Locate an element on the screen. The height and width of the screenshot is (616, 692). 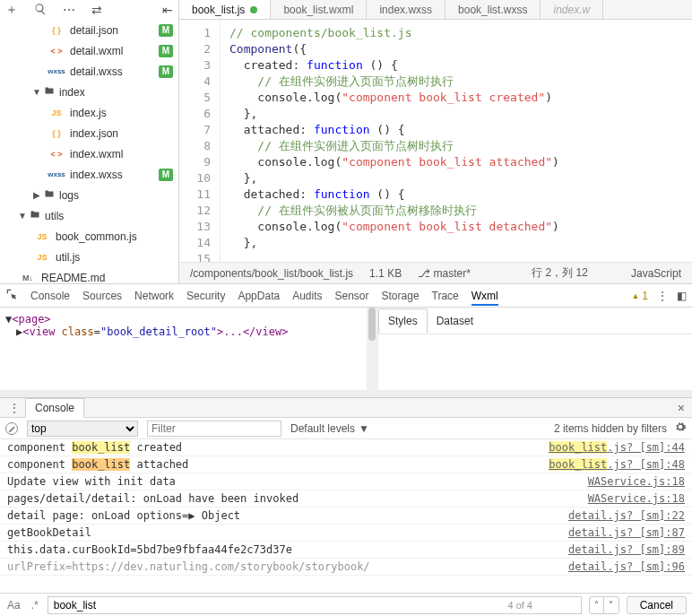
devtools-tab-wxml: Wxml is located at coordinates (485, 298).